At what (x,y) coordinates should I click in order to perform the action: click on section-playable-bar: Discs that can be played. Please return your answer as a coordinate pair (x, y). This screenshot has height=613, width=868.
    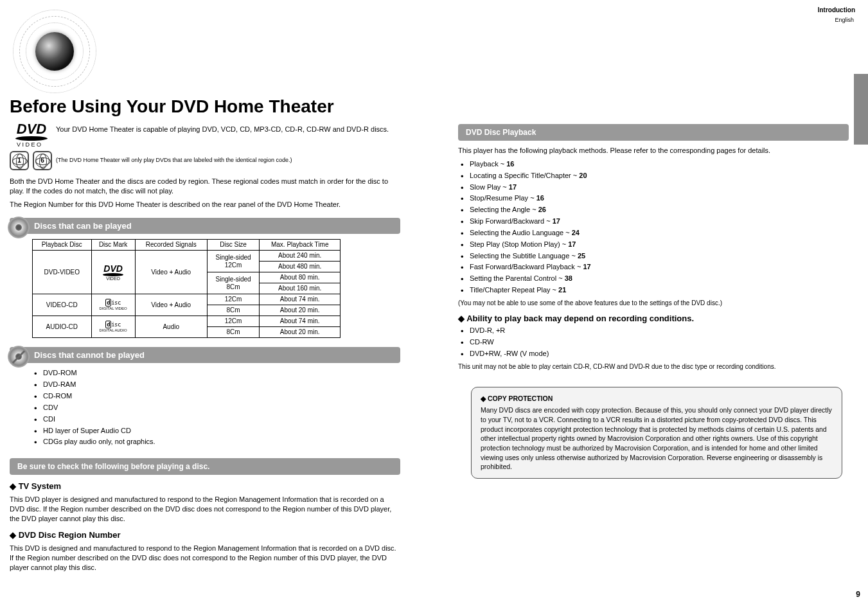
    Looking at the image, I should click on (205, 226).